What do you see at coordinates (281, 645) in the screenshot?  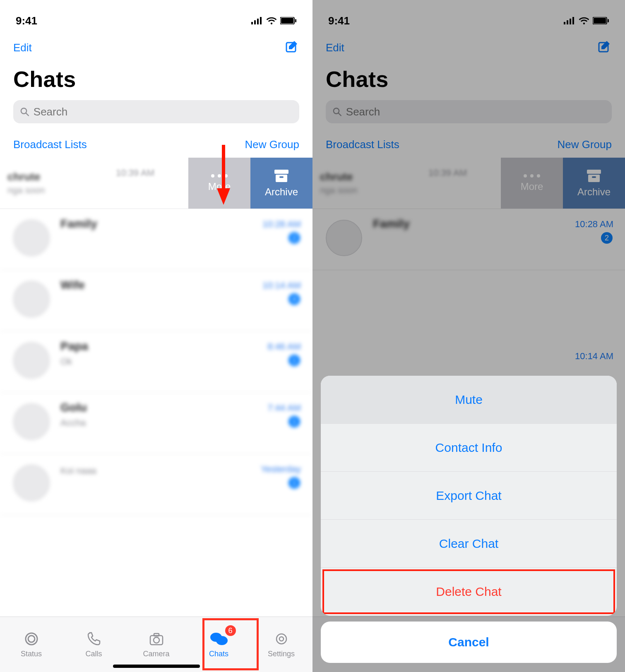 I see `tab-settings: Settings` at bounding box center [281, 645].